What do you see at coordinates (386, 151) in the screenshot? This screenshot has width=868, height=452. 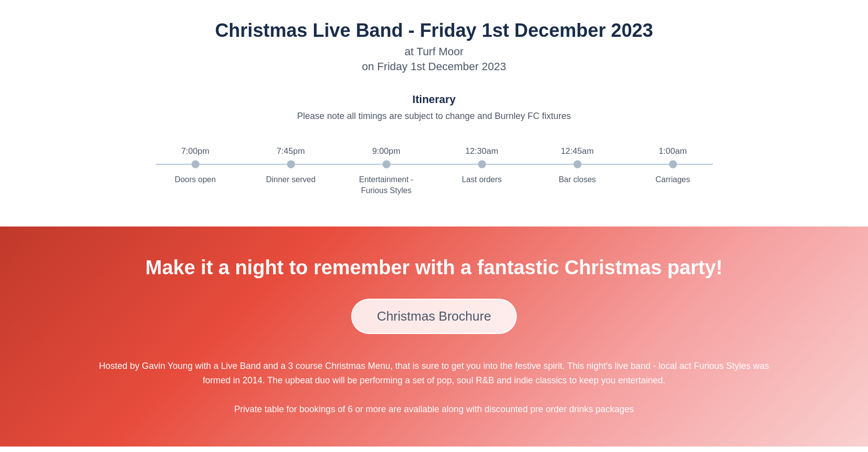 I see `timeline-time-2: 9:00pm` at bounding box center [386, 151].